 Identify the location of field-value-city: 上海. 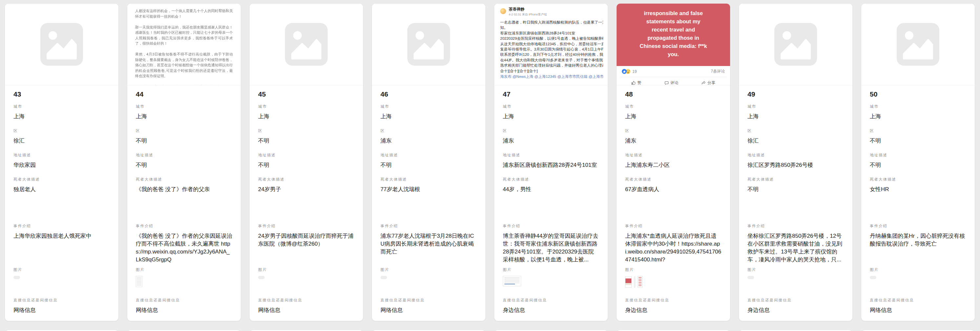
(306, 117).